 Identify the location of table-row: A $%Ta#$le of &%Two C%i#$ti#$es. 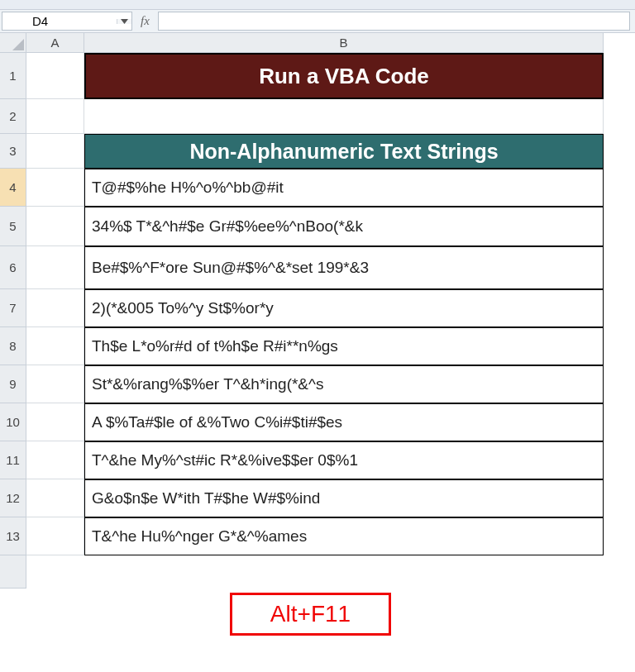
(344, 422).